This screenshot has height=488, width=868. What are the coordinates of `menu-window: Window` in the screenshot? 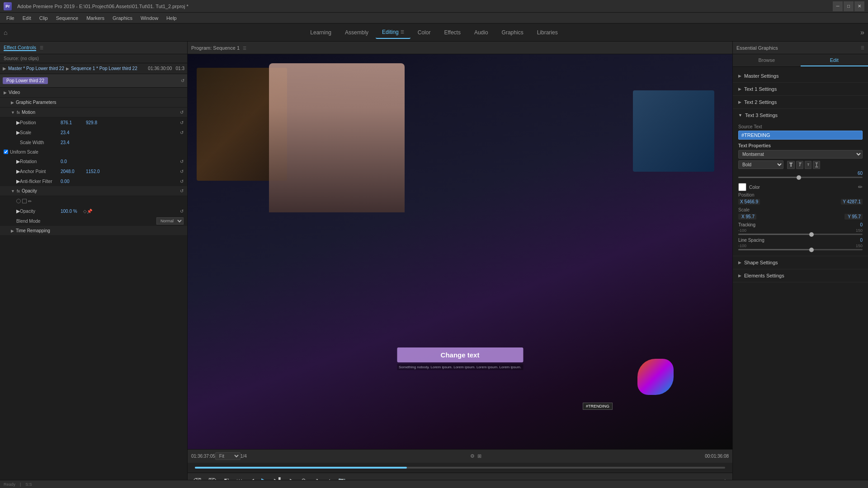 It's located at (149, 18).